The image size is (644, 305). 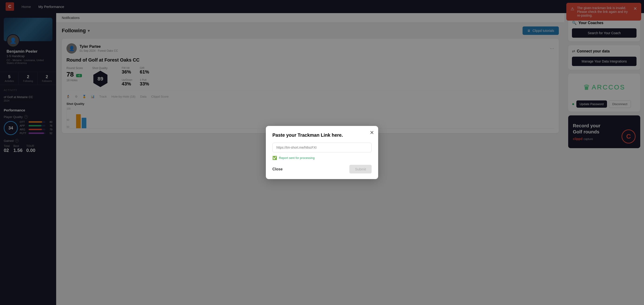 I want to click on modal-submit-button: Submit, so click(x=360, y=169).